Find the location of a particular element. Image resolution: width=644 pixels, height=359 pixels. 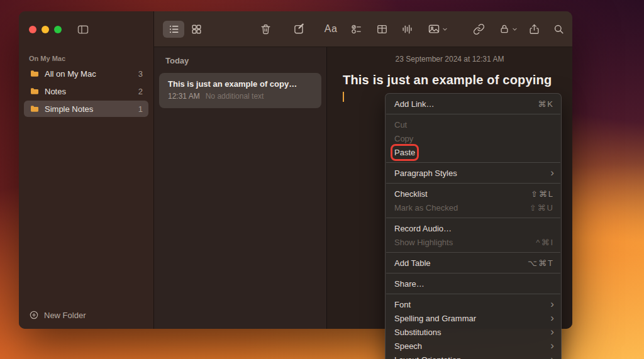

menu-item-cut: Cut is located at coordinates (473, 124).